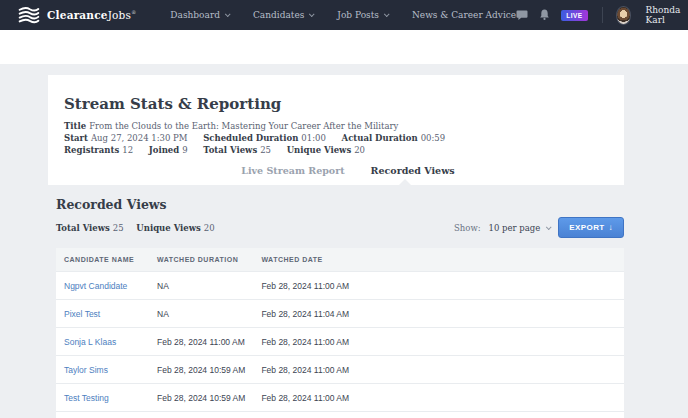 This screenshot has height=418, width=688. What do you see at coordinates (336, 150) in the screenshot?
I see `stats-line-counts: Registrants12 Joined9 Total Views25 Uniq…` at bounding box center [336, 150].